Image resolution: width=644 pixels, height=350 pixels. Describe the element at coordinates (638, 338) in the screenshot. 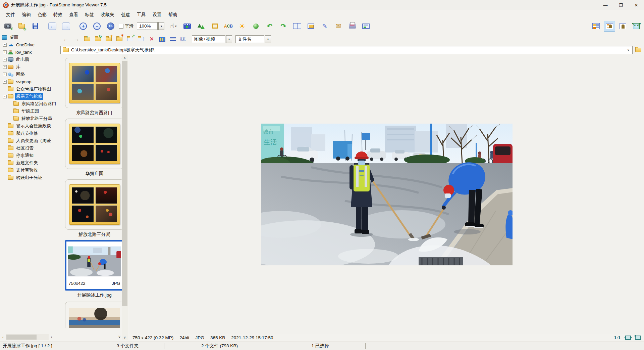

I see `fullscreen-toggle-icon` at that location.